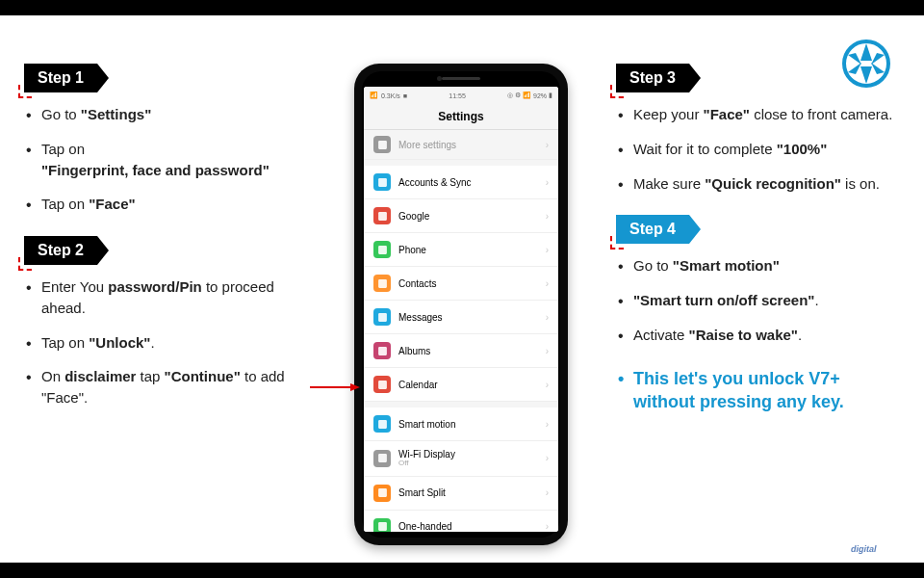 The image size is (924, 578). What do you see at coordinates (461, 118) in the screenshot?
I see `settings-header: Settings` at bounding box center [461, 118].